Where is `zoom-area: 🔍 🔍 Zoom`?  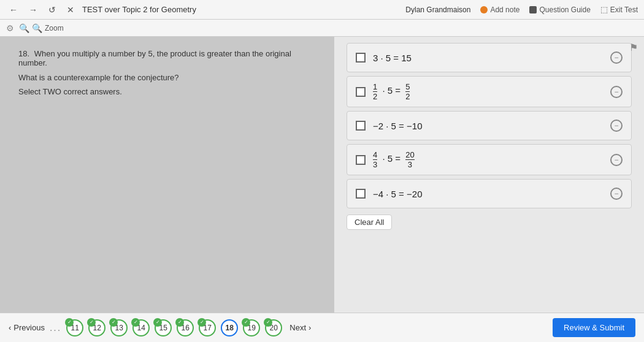 zoom-area: 🔍 🔍 Zoom is located at coordinates (42, 28).